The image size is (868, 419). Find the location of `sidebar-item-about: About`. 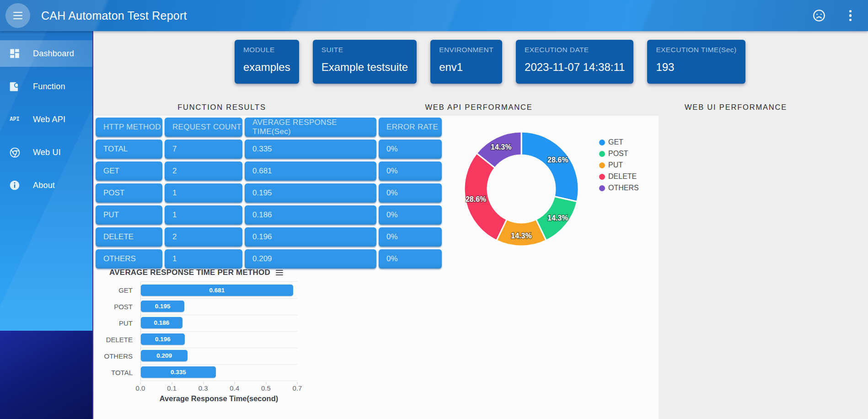

sidebar-item-about: About is located at coordinates (46, 185).